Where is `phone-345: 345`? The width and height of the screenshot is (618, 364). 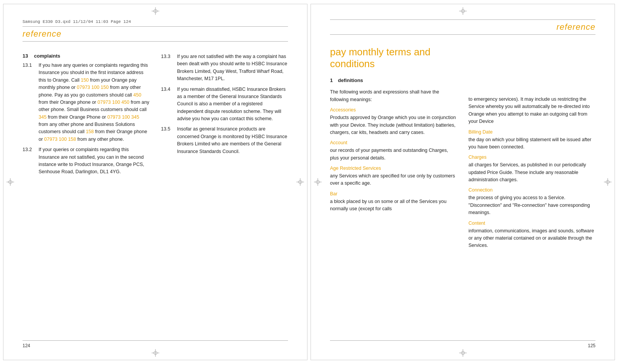 phone-345: 345 is located at coordinates (43, 117).